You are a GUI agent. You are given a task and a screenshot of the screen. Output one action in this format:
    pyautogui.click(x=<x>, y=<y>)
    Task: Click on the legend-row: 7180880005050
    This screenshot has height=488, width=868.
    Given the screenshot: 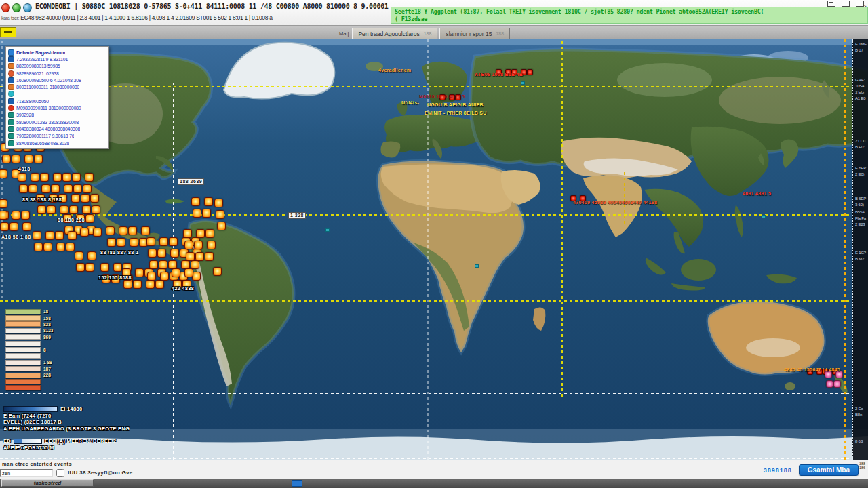 What is the action you would take?
    pyautogui.click(x=57, y=101)
    